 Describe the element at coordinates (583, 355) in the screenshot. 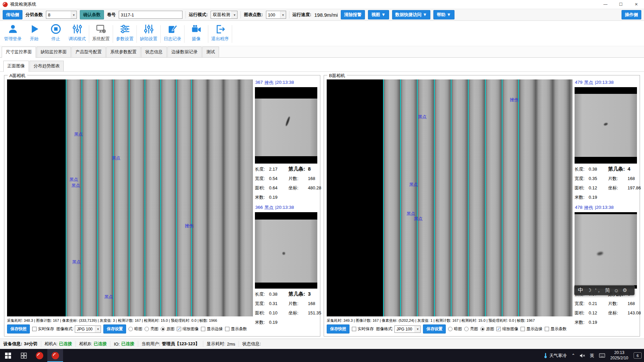

I see `volume-muted-icon` at that location.